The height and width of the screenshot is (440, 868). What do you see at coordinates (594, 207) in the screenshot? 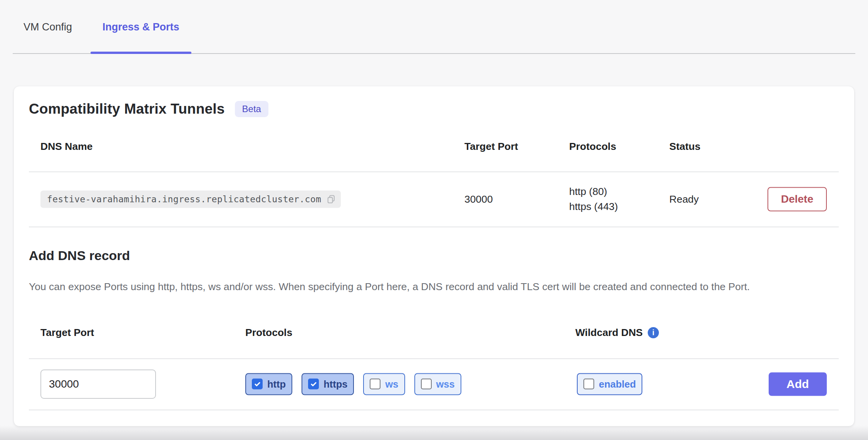
I see `protocol-entry: https (443)` at bounding box center [594, 207].